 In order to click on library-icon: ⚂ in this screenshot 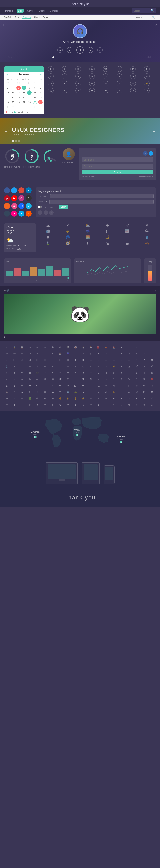, I will do `click(30, 360)`.